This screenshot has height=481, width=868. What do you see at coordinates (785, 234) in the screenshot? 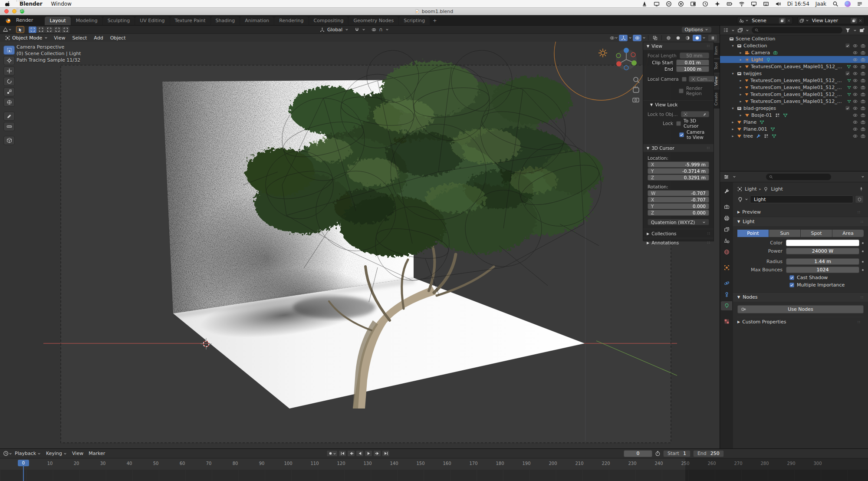
I see `light-type-button-sun: Sun` at bounding box center [785, 234].